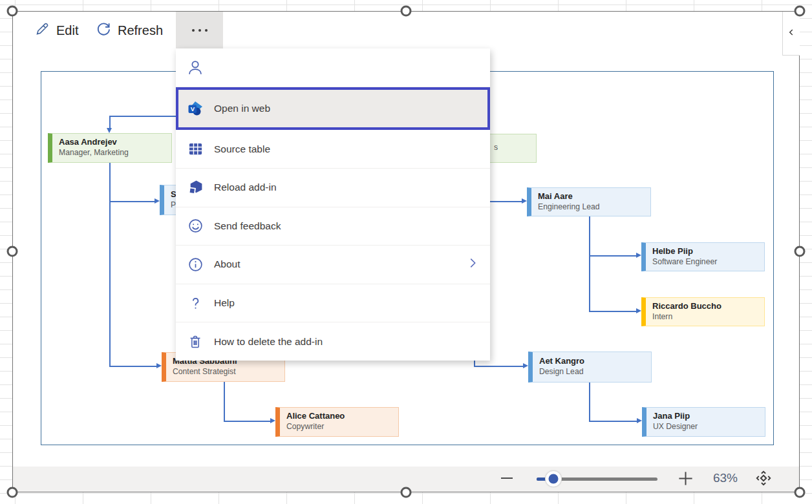 This screenshot has height=504, width=812. What do you see at coordinates (800, 12) in the screenshot?
I see `resize-handle-top-right` at bounding box center [800, 12].